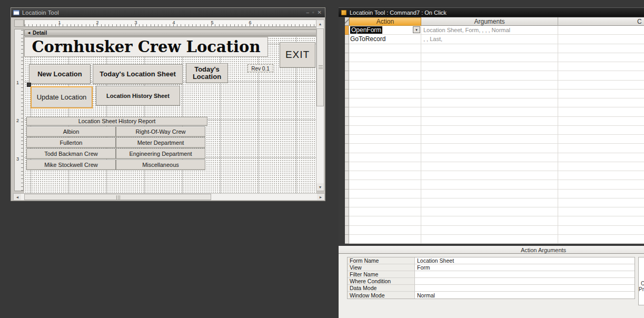  What do you see at coordinates (490, 22) in the screenshot?
I see `arguments-column-header: Arguments` at bounding box center [490, 22].